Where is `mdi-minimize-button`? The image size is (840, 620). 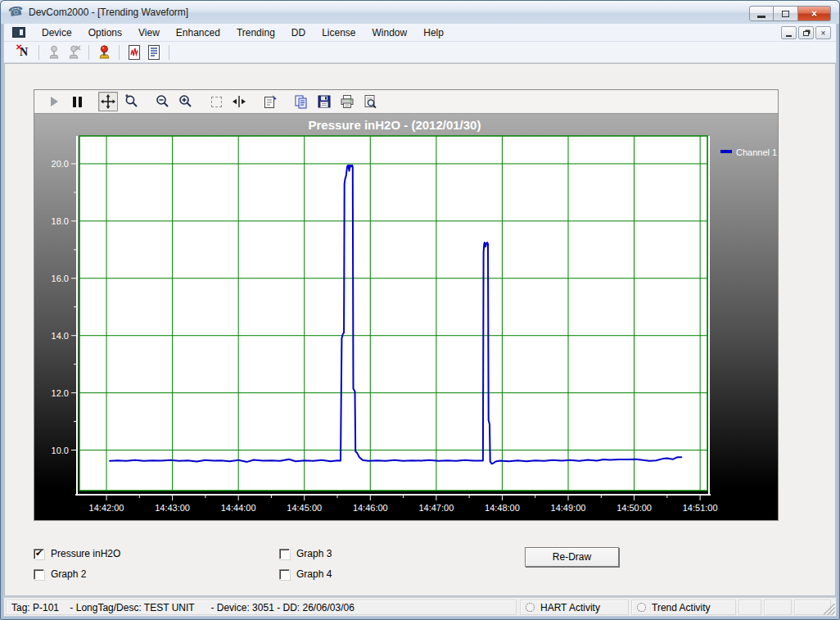 mdi-minimize-button is located at coordinates (789, 33).